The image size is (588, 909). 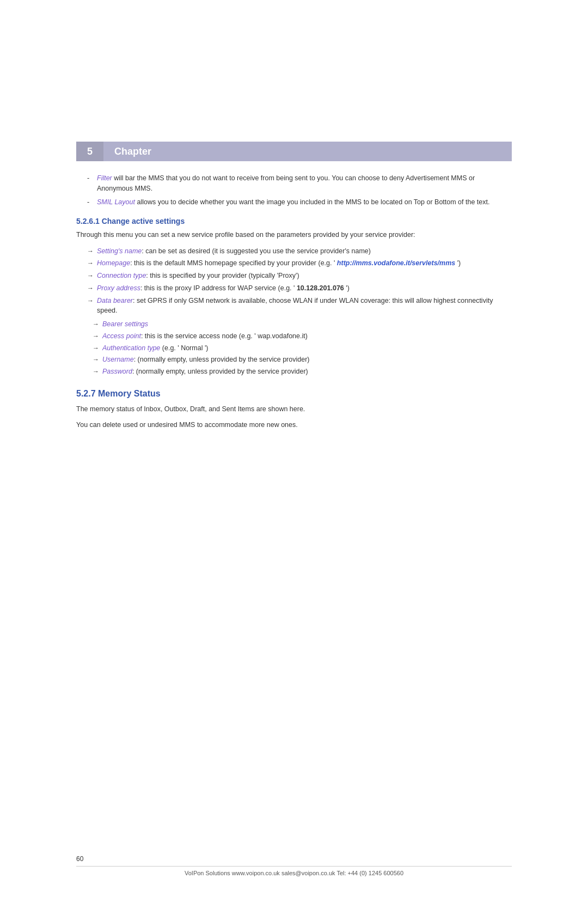 What do you see at coordinates (294, 394) in the screenshot?
I see `section-527-heading: 5.2.7 Memory Status` at bounding box center [294, 394].